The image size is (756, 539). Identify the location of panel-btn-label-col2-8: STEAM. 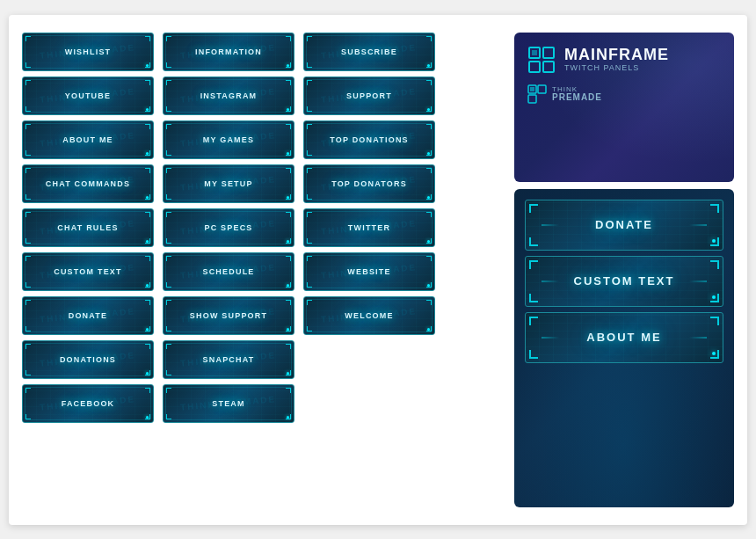
(229, 404).